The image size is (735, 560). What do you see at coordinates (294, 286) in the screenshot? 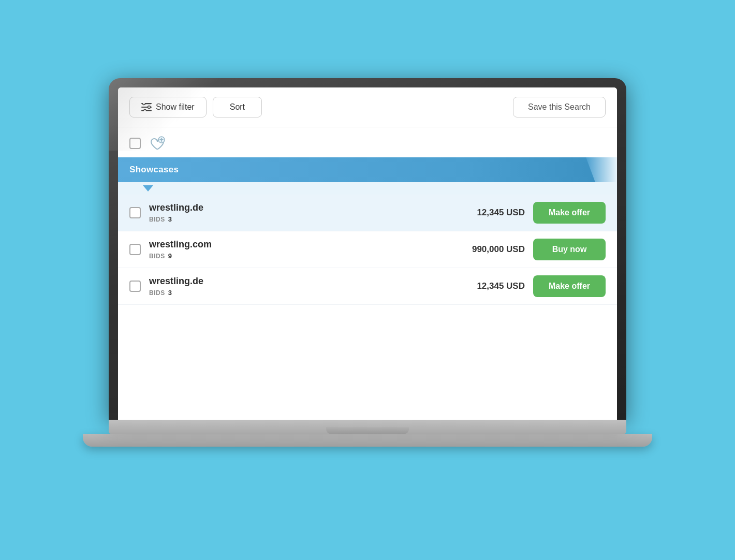
I see `domain-info-2: wrestling.de BIDS 3` at bounding box center [294, 286].